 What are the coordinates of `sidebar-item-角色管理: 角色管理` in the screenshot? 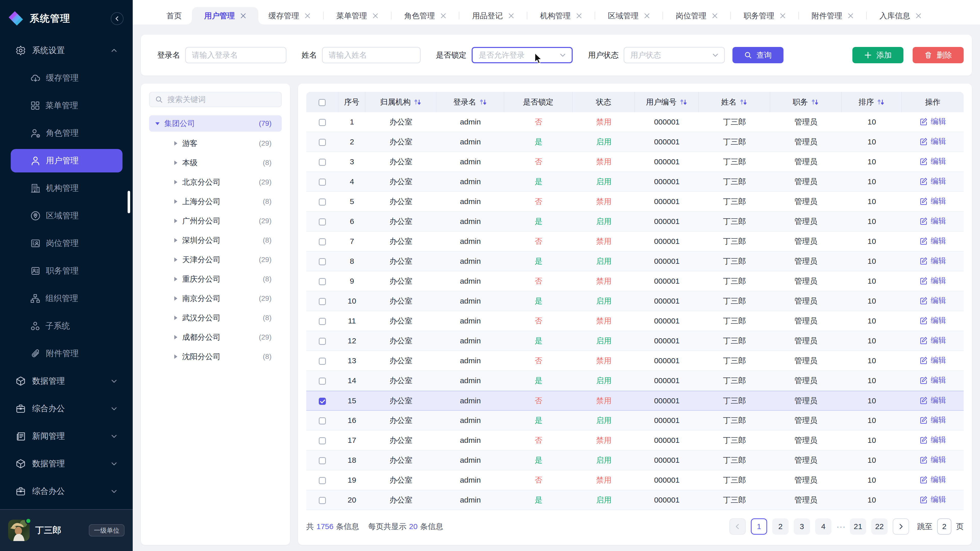 It's located at (66, 133).